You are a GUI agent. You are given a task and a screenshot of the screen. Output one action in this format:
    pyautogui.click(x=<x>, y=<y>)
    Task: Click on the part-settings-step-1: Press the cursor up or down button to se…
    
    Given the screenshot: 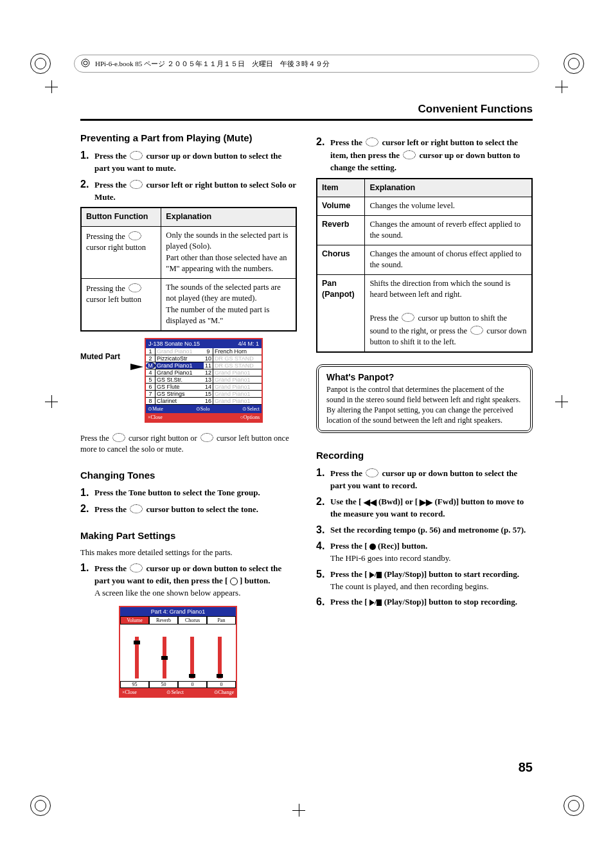 What is the action you would take?
    pyautogui.click(x=195, y=581)
    